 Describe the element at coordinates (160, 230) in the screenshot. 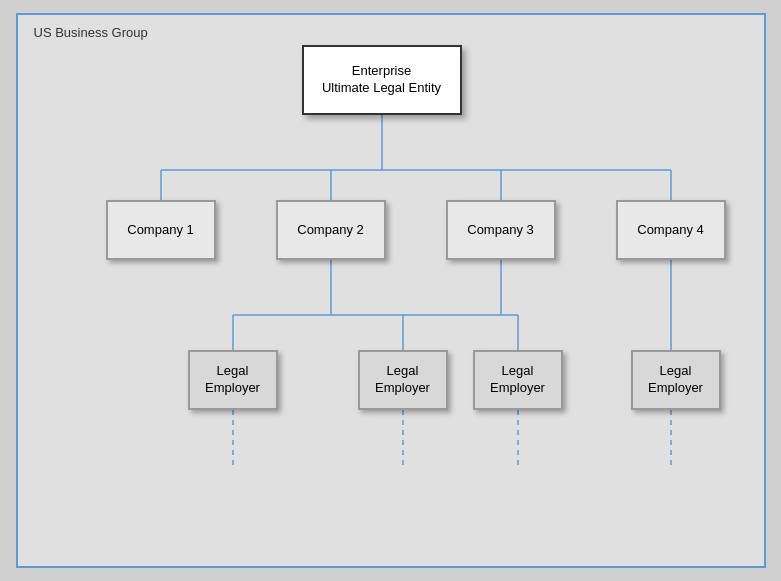

I see `company-1-label: Company 1` at that location.